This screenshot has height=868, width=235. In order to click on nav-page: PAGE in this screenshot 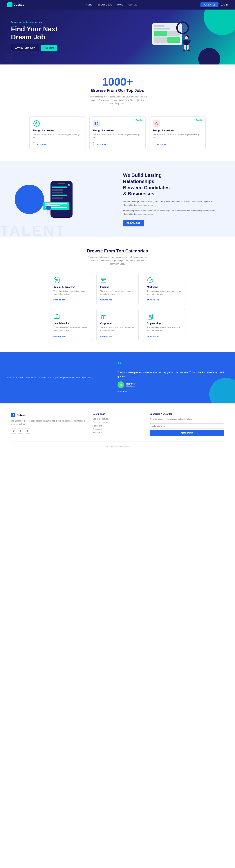, I will do `click(120, 5)`.